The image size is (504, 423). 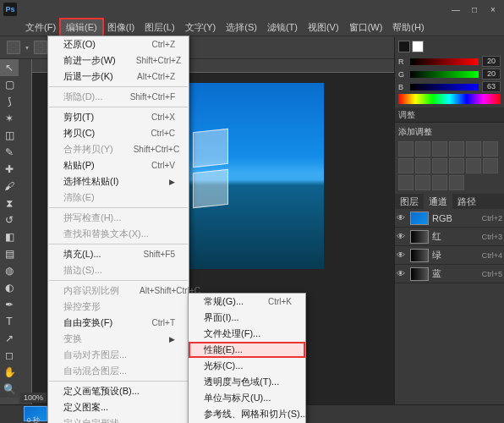 What do you see at coordinates (491, 61) in the screenshot?
I see `r-value: 20` at bounding box center [491, 61].